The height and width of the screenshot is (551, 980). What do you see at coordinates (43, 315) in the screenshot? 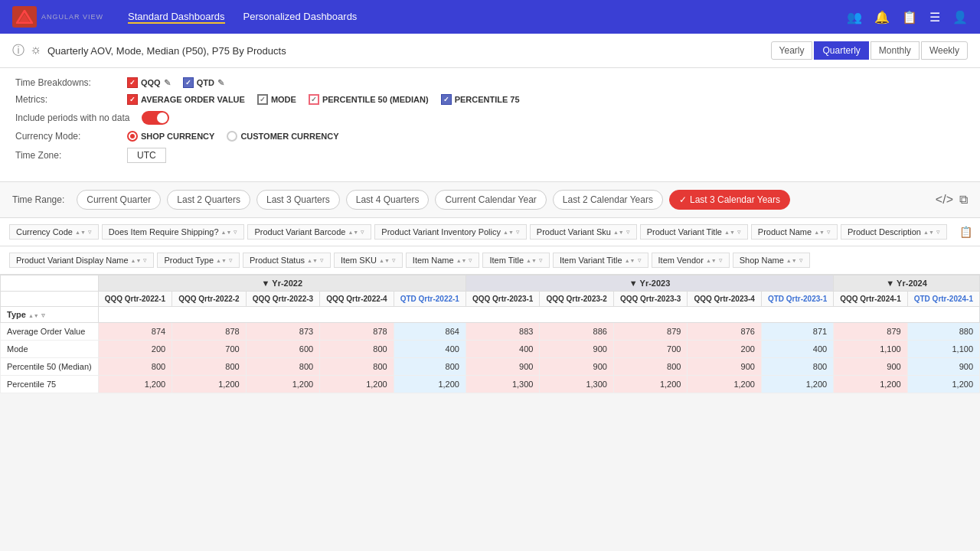
I see `type-filter-icon: ▿` at bounding box center [43, 315].